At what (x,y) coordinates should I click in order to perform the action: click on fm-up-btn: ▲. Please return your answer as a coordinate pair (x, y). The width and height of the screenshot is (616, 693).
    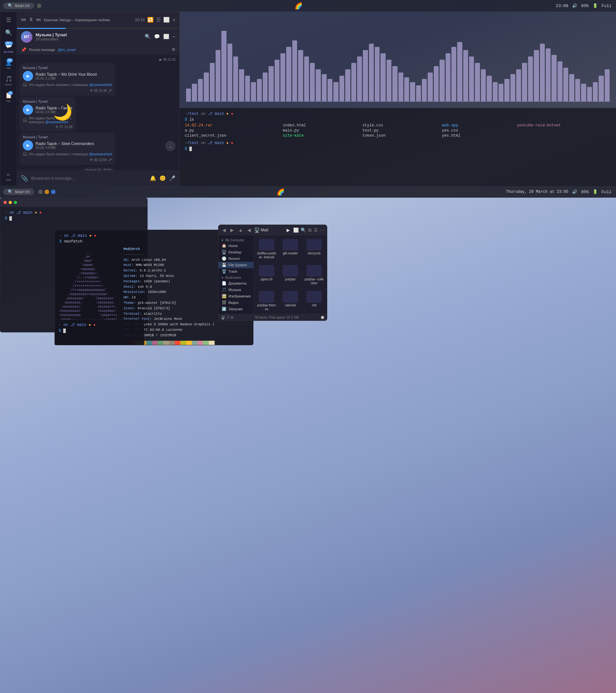
    Looking at the image, I should click on (241, 230).